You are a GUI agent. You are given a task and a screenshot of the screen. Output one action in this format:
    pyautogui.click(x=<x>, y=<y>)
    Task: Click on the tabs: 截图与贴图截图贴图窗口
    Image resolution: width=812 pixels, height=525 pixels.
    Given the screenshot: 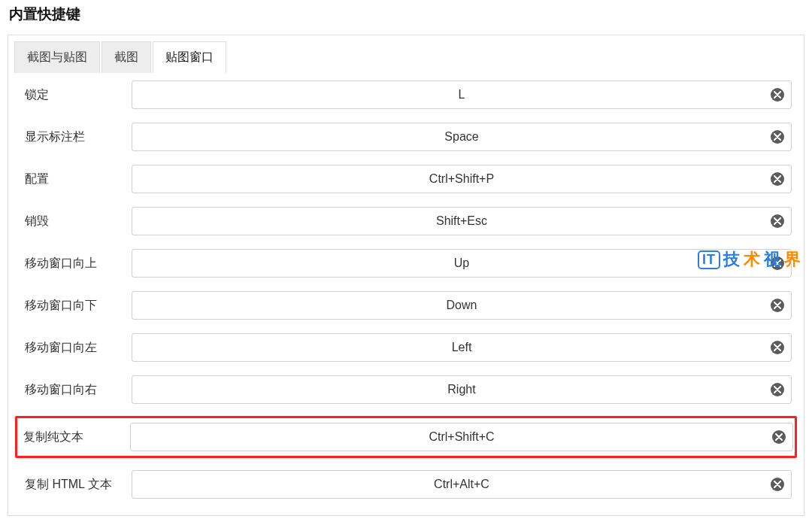 What is the action you would take?
    pyautogui.click(x=406, y=60)
    